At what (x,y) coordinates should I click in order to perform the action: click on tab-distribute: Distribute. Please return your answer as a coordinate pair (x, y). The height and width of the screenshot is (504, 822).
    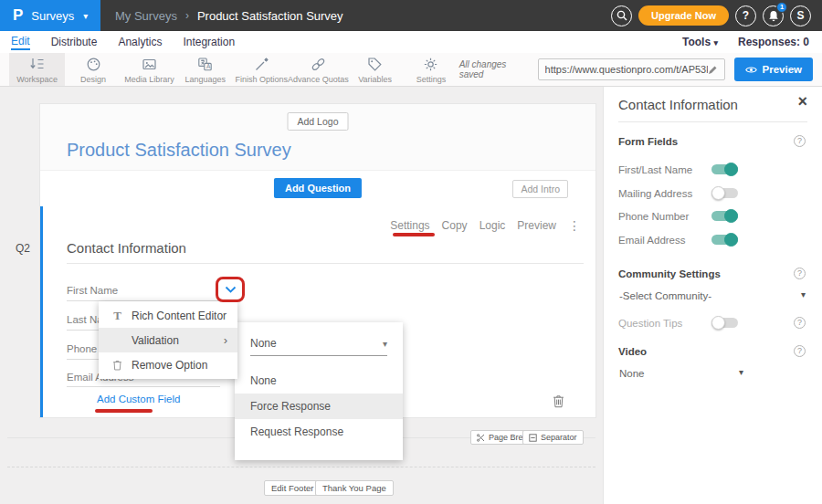
    Looking at the image, I should click on (75, 42).